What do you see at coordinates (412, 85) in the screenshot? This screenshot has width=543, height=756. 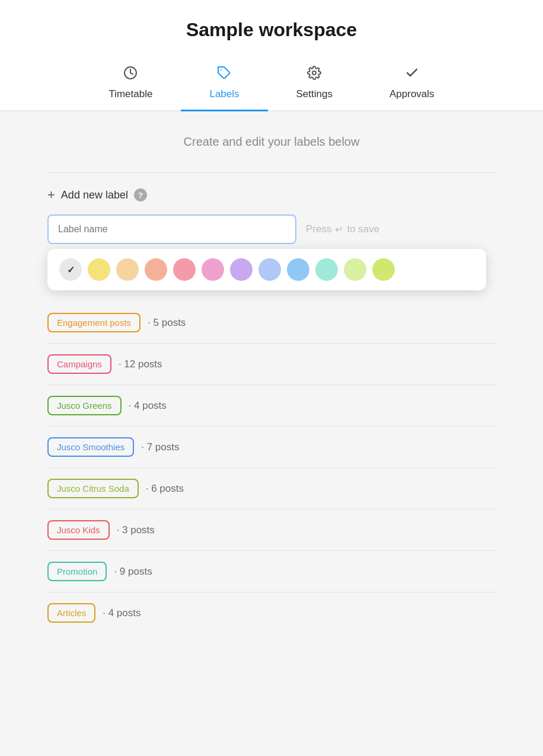 I see `tab-approvals: Approvals` at bounding box center [412, 85].